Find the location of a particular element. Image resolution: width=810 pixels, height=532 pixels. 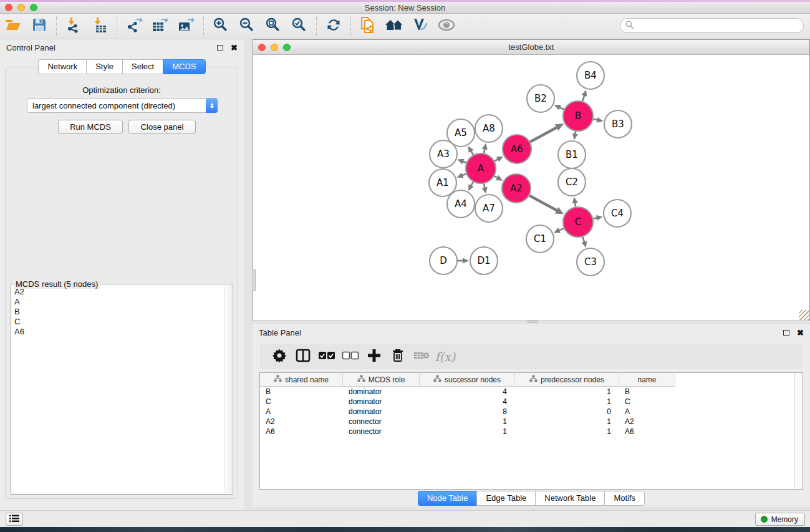

select-all-button is located at coordinates (327, 357).